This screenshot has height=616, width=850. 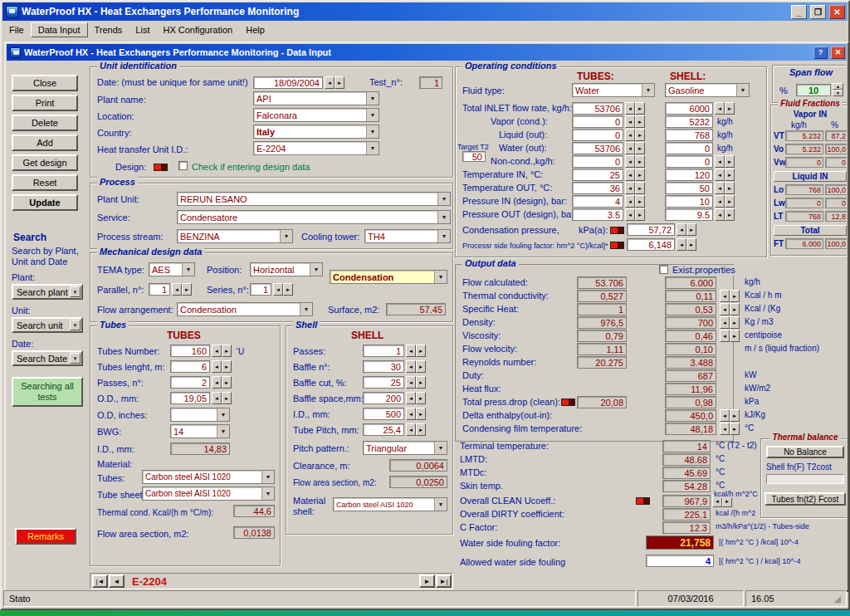 What do you see at coordinates (383, 350) in the screenshot?
I see `shell-passes-field: 1` at bounding box center [383, 350].